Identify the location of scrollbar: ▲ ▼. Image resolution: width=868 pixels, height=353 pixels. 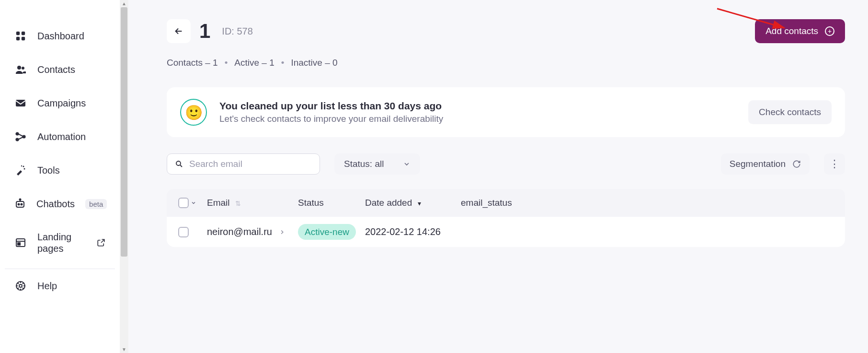
(124, 176).